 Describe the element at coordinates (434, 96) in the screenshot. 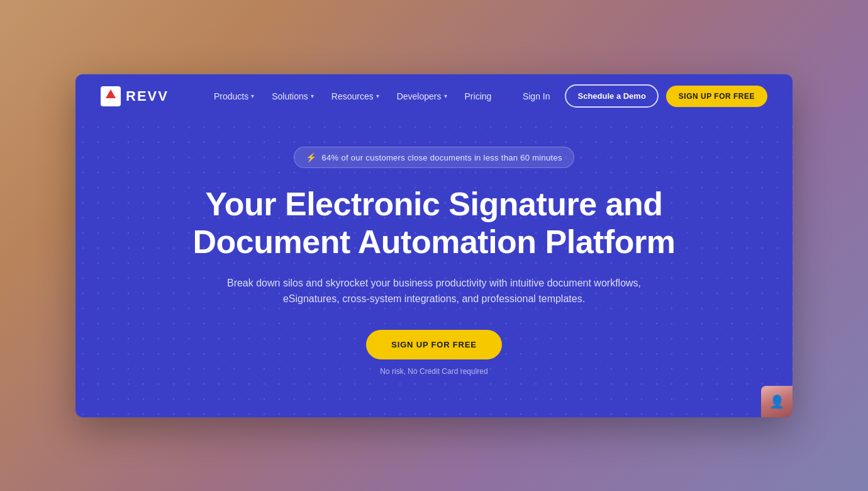

I see `navbar: REVV Products ▾ Solutions ▾ Resources ▾ …` at that location.